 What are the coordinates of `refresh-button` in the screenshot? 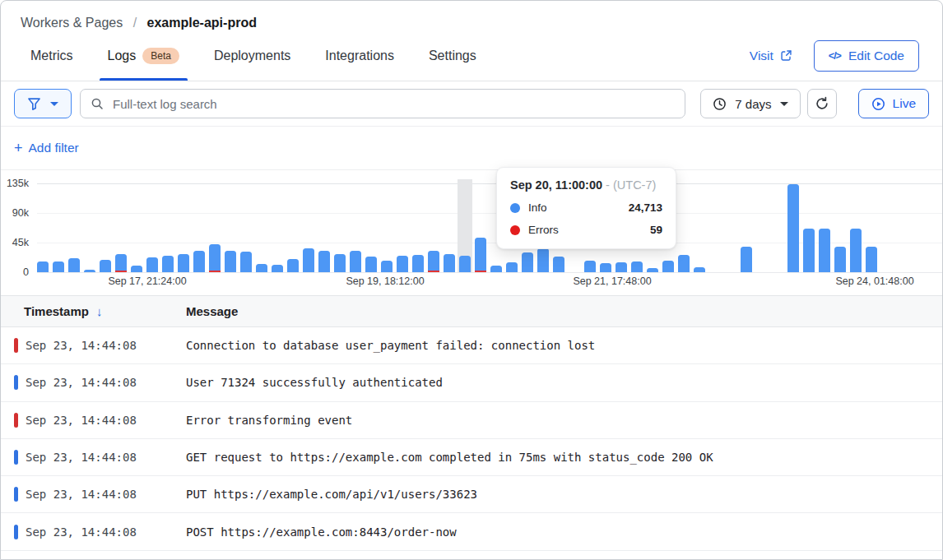 It's located at (822, 104).